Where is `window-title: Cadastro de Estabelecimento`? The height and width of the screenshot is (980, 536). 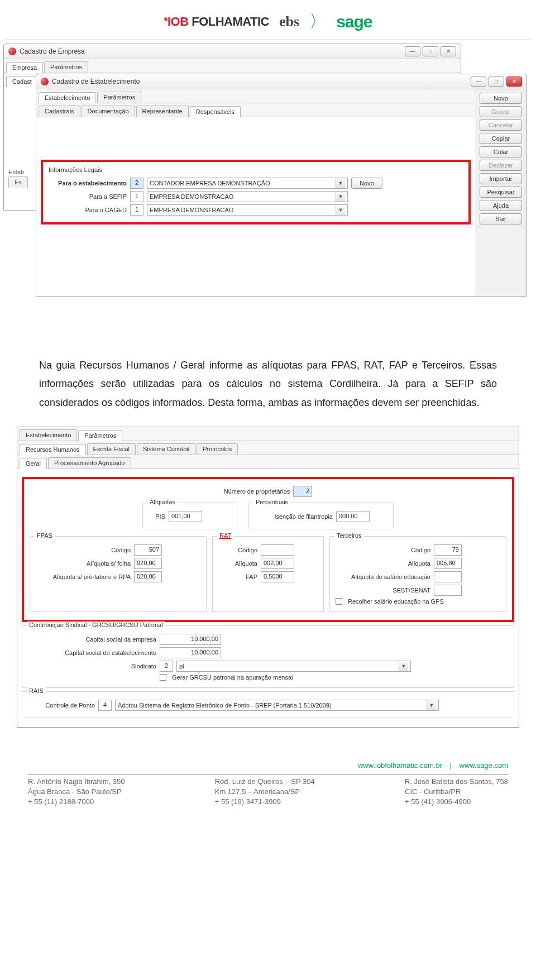 window-title: Cadastro de Estabelecimento is located at coordinates (96, 82).